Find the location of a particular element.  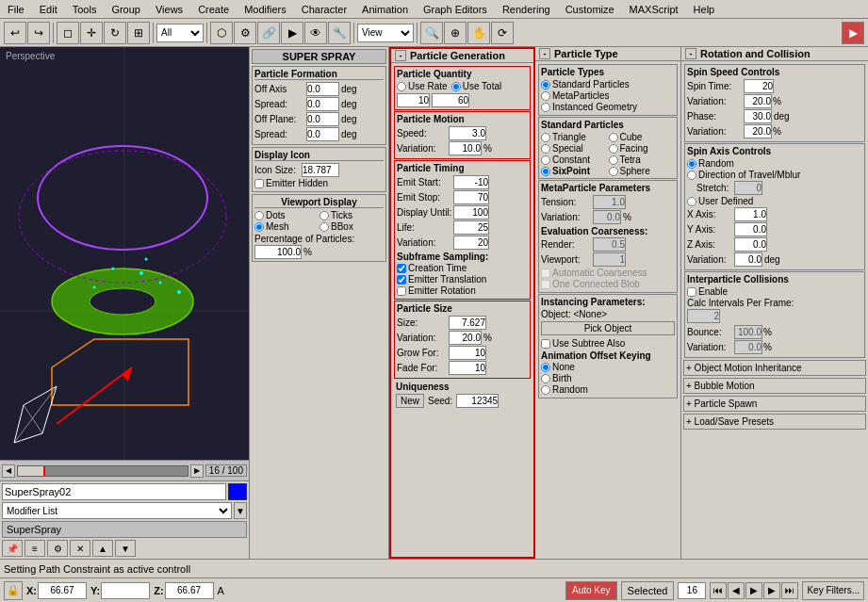

total-input is located at coordinates (450, 100).